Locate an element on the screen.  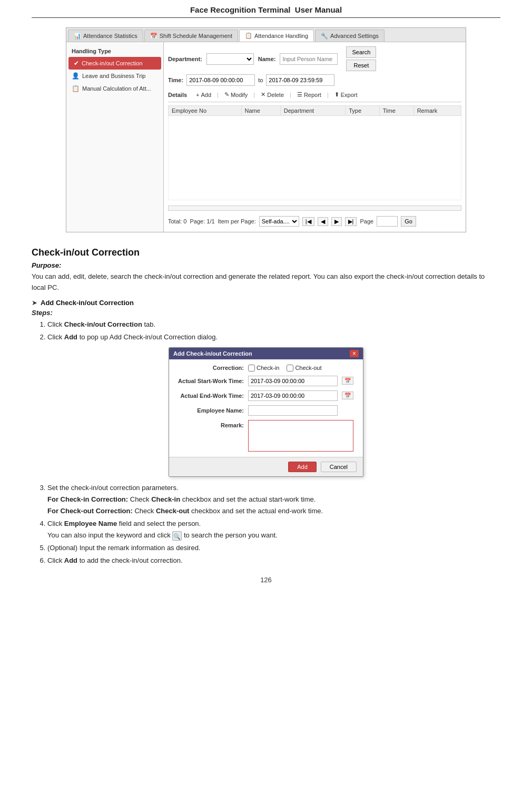
page-prev-btn: ◀ is located at coordinates (323, 221).